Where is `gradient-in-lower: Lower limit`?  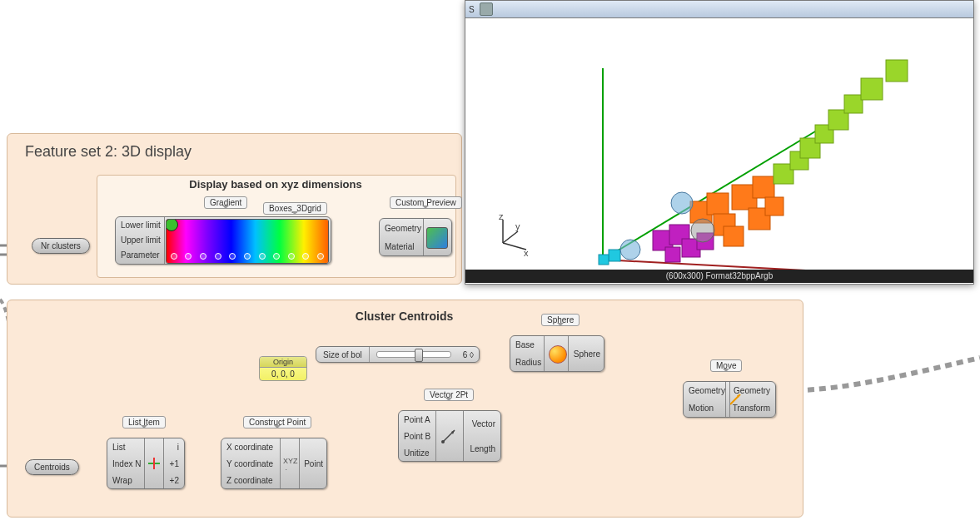 gradient-in-lower: Lower limit is located at coordinates (141, 225).